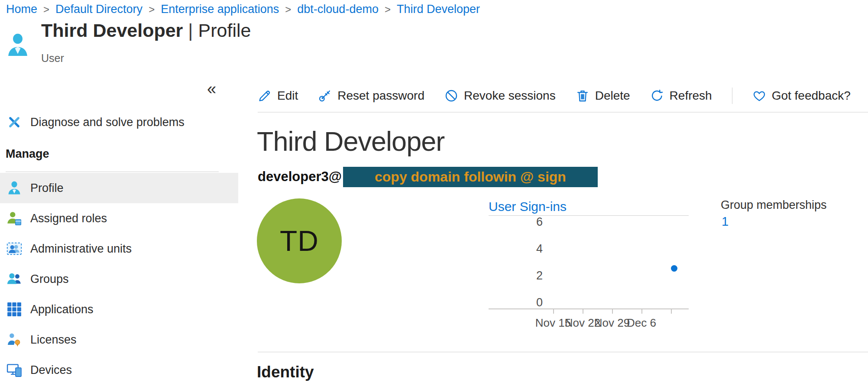  I want to click on upn-prefix-text: developer3@, so click(300, 177).